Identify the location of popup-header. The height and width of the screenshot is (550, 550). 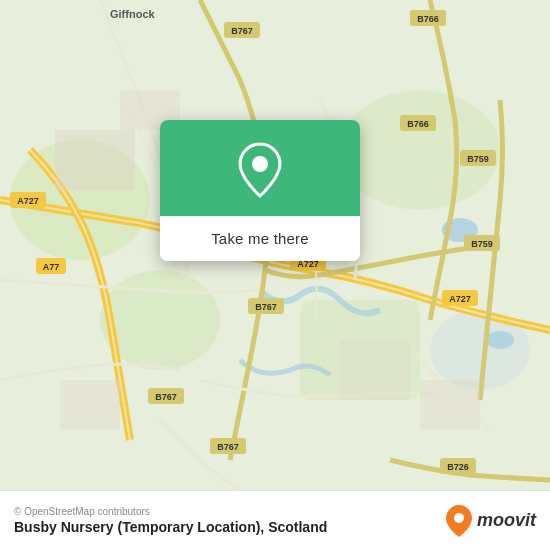
(260, 168).